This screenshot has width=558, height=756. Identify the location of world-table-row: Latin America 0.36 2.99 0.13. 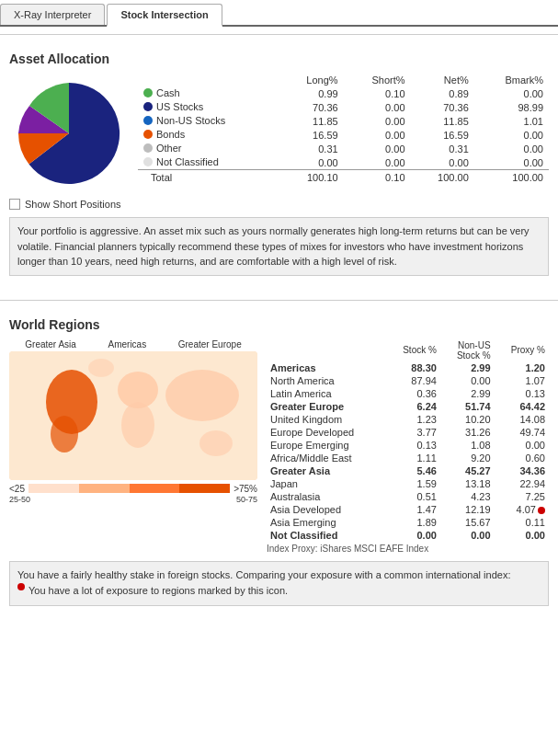
(408, 394).